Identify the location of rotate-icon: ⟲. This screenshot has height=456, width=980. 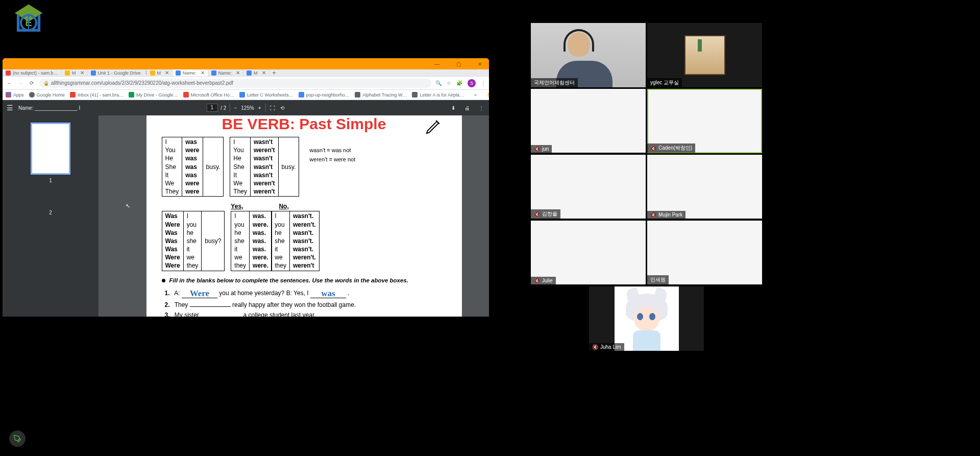
(282, 108).